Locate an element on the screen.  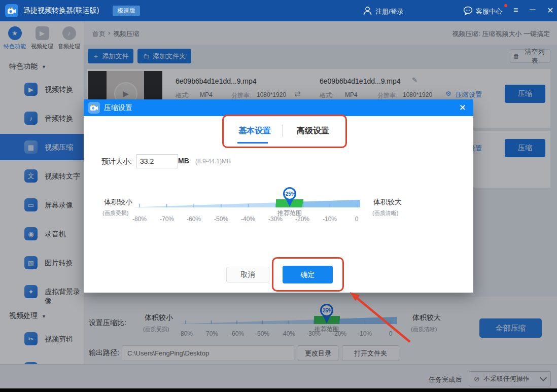
tab-divider is located at coordinates (282, 131).